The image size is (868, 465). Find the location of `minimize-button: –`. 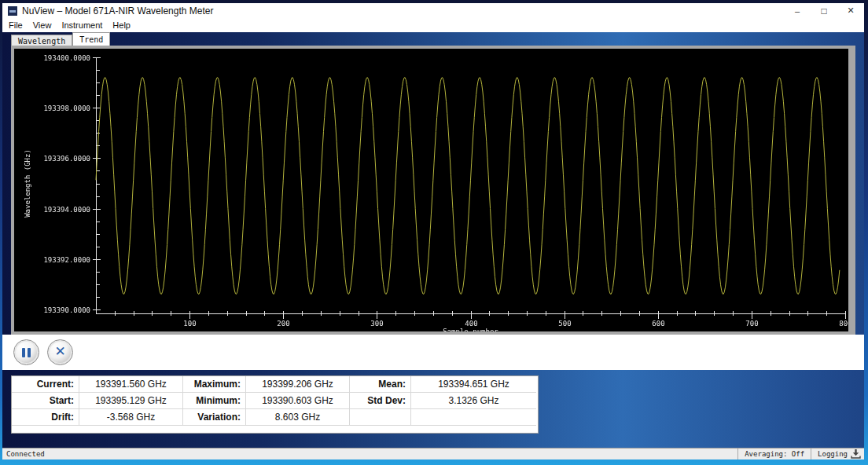

minimize-button: – is located at coordinates (797, 11).